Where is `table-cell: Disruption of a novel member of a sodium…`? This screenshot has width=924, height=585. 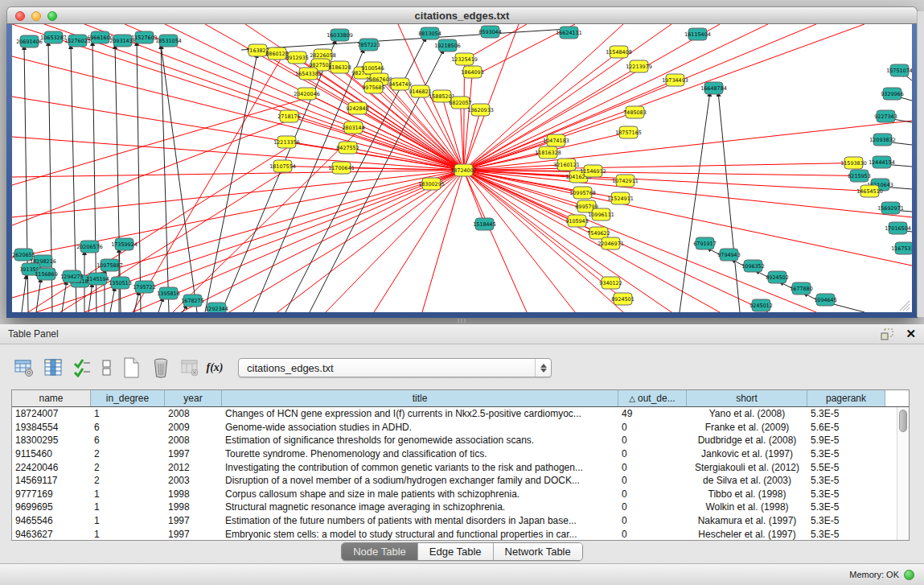
table-cell: Disruption of a novel member of a sodium… is located at coordinates (420, 480).